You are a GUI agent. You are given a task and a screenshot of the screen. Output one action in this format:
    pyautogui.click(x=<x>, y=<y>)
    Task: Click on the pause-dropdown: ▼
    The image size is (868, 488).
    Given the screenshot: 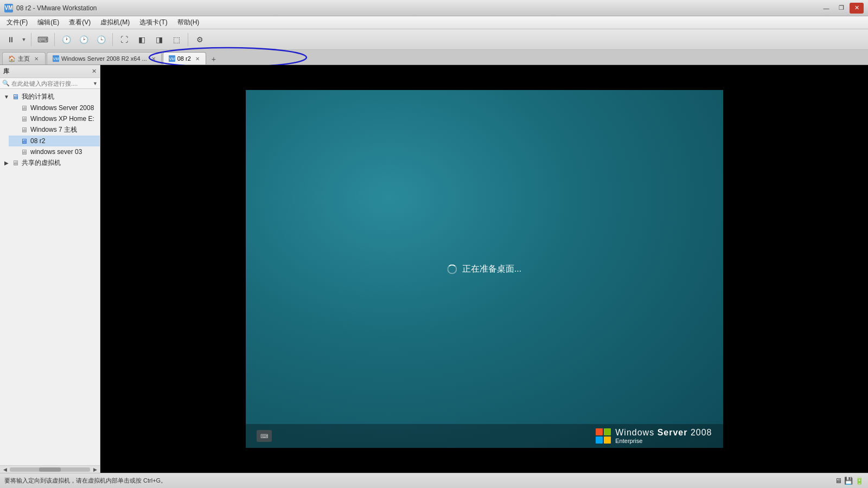 What is the action you would take?
    pyautogui.click(x=24, y=40)
    